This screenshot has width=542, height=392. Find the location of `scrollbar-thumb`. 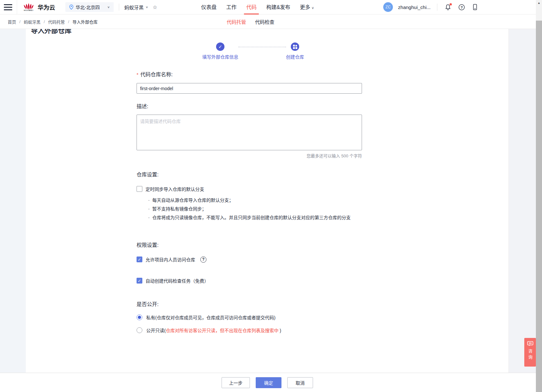

scrollbar-thumb is located at coordinates (539, 206).